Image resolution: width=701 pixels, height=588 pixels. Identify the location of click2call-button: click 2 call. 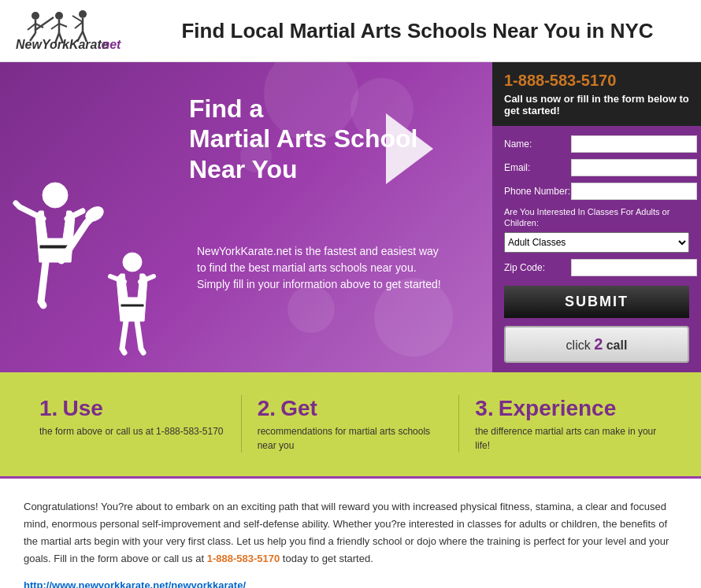
(597, 345).